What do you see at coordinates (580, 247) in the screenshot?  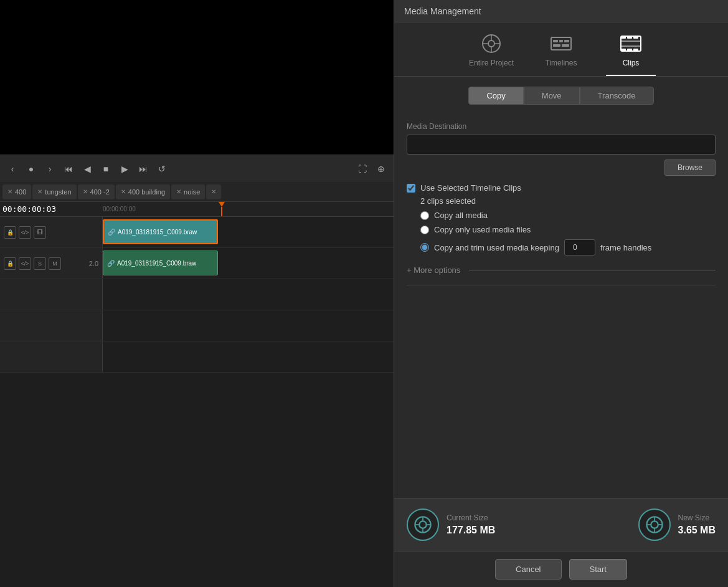 I see `frame-handles-input` at bounding box center [580, 247].